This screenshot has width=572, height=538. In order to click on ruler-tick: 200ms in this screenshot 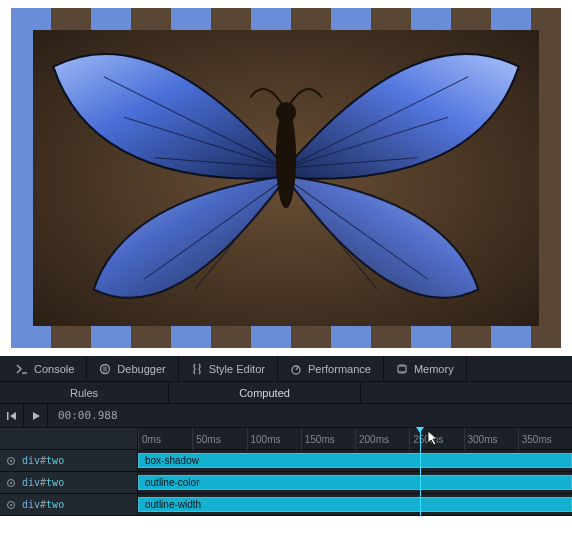, I will do `click(372, 439)`.